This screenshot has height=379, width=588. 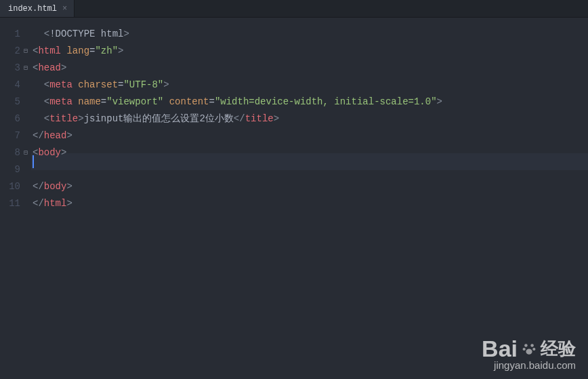 I want to click on line-number: 4, so click(x=10, y=85).